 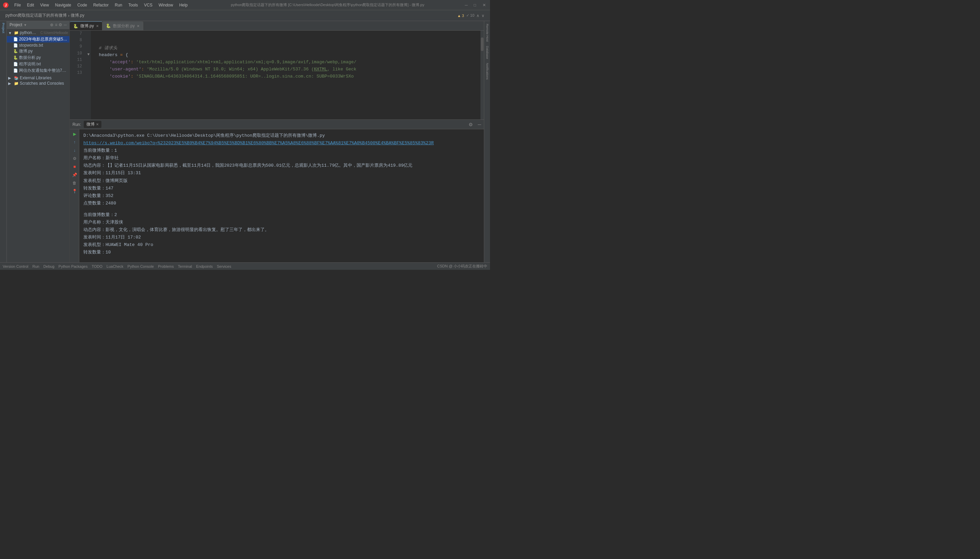 I want to click on project-tree: ▼ 📁 python爬取指定话题下的所有微博 C:\Users\Helloode…, so click(x=38, y=146).